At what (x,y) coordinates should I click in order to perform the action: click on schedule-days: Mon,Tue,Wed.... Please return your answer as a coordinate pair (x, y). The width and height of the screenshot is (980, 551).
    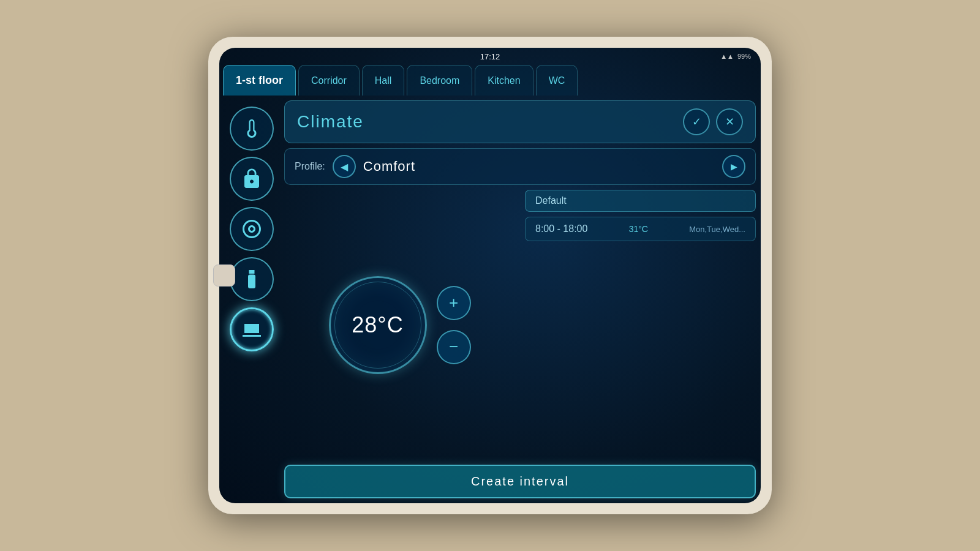
    Looking at the image, I should click on (717, 229).